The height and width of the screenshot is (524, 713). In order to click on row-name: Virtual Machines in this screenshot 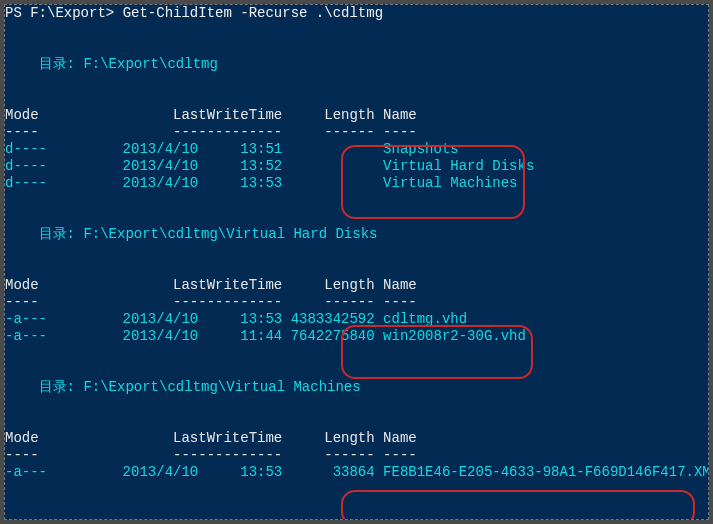, I will do `click(450, 183)`.